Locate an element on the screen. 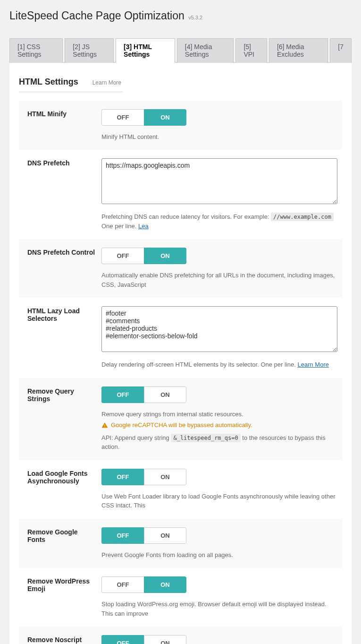 Image resolution: width=361 pixels, height=644 pixels. toggle-remove-wp-emoji: OFF ON is located at coordinates (144, 585).